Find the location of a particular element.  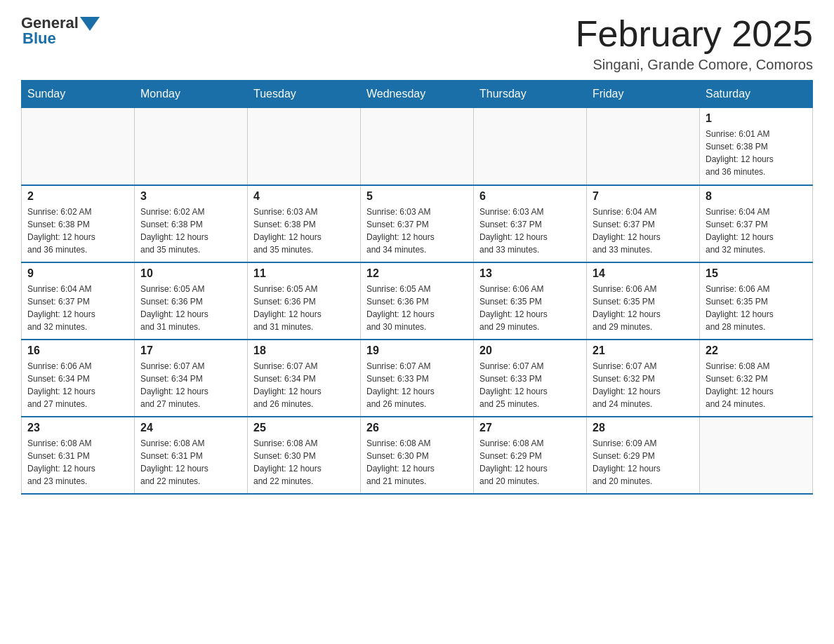

day-info: Sunrise: 6:08 AM Sunset: 6:32 PM Dayligh… is located at coordinates (756, 385).